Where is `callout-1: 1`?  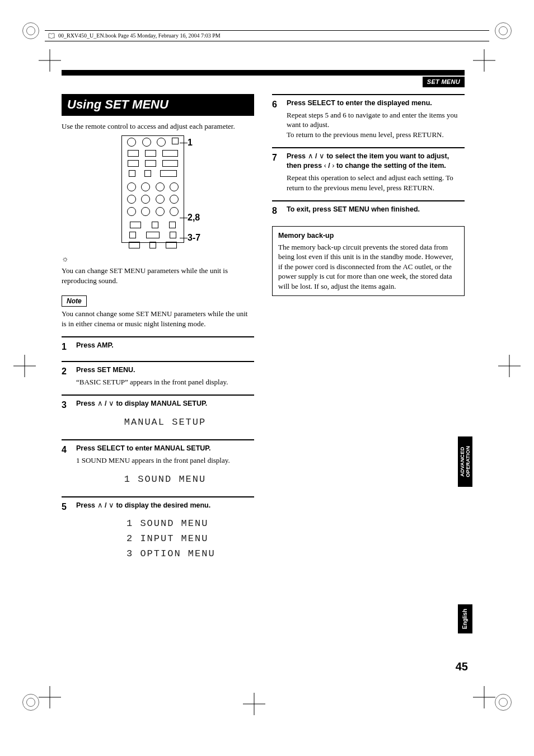
callout-1: 1 is located at coordinates (190, 143).